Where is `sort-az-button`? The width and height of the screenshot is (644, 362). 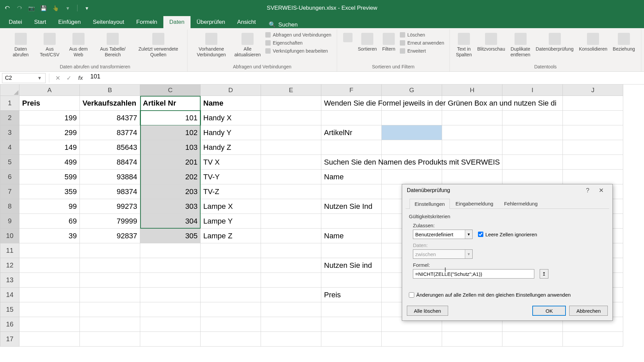
sort-az-button is located at coordinates (348, 38).